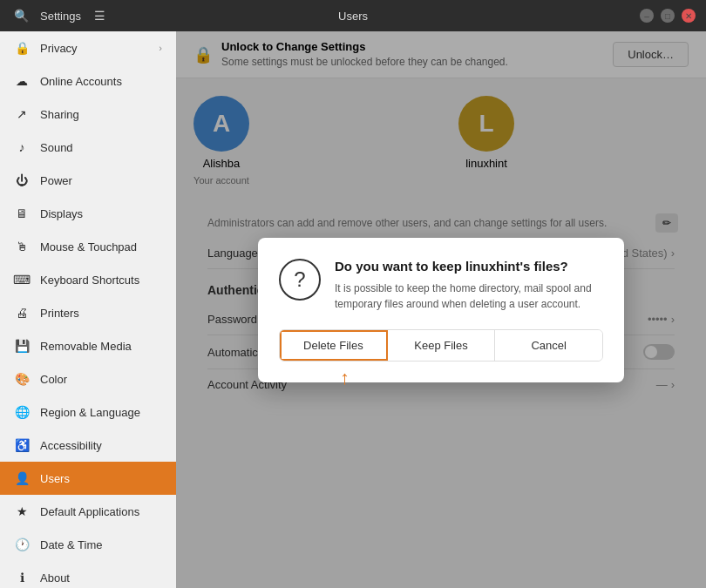 This screenshot has width=706, height=588. I want to click on default-applications-icon: ★, so click(22, 511).